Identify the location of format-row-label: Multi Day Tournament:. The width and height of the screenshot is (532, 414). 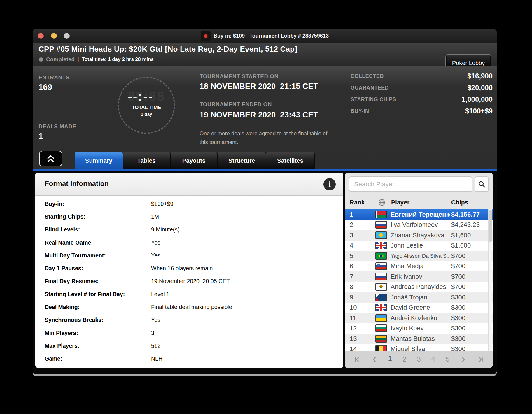
(98, 255).